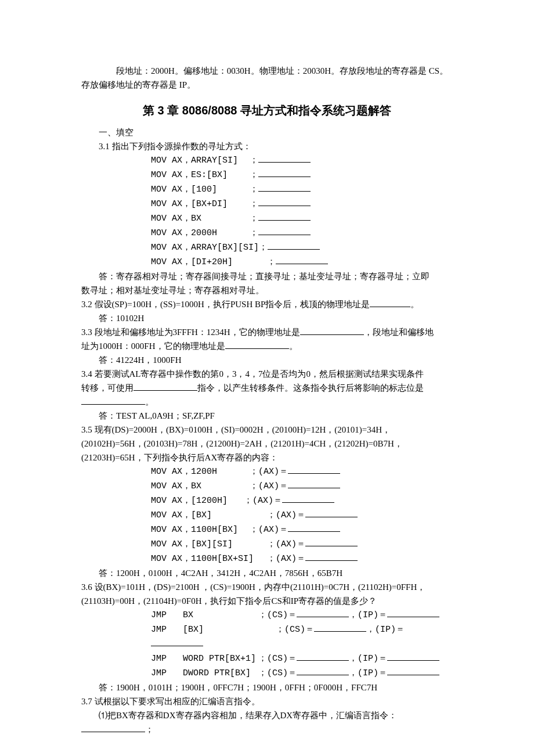 The height and width of the screenshot is (756, 534). Describe the element at coordinates (269, 530) in the screenshot. I see `q35-ax-4: ；(AX)＝` at that location.